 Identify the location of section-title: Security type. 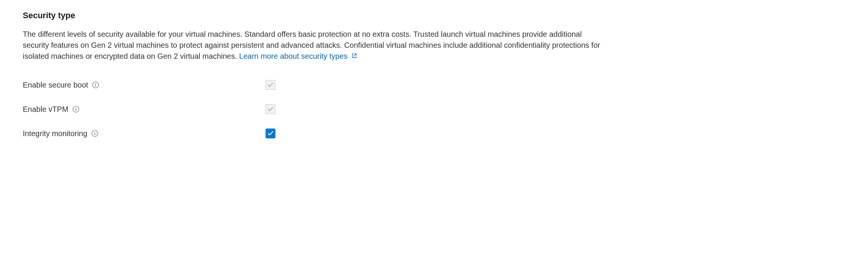
(434, 16).